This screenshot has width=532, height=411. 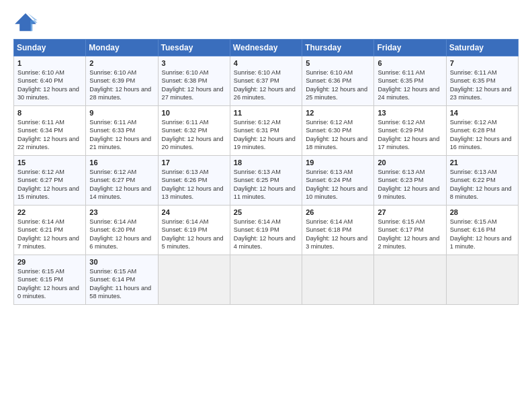 I want to click on calendar-cell: 19Sunrise: 6:13 AMSunset: 6:24 PMDayligh…, so click(x=339, y=181).